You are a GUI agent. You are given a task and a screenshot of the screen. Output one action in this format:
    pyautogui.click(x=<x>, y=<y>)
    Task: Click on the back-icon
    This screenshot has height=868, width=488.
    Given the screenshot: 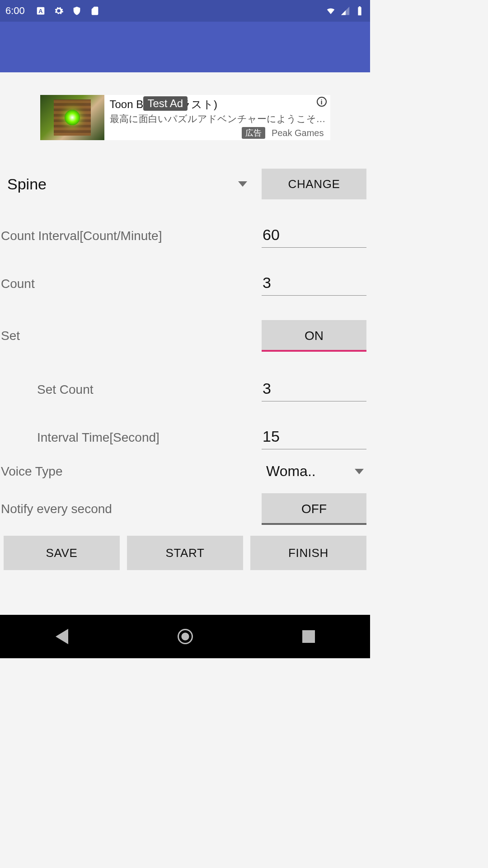 What is the action you would take?
    pyautogui.click(x=62, y=637)
    